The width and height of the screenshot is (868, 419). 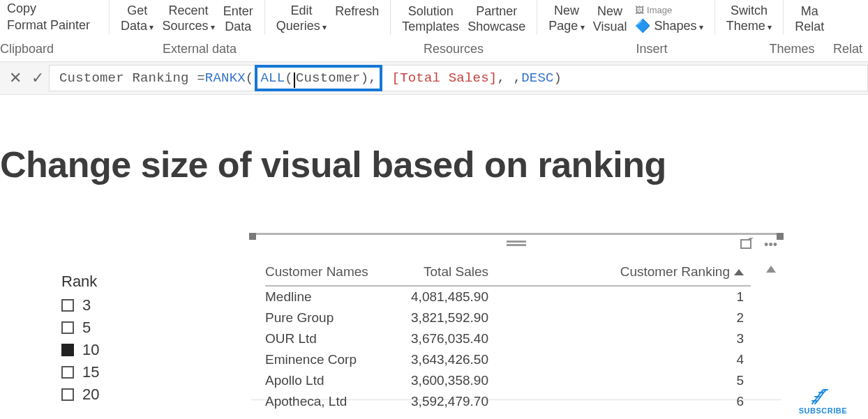 What do you see at coordinates (80, 350) in the screenshot?
I see `slicer-option: 10` at bounding box center [80, 350].